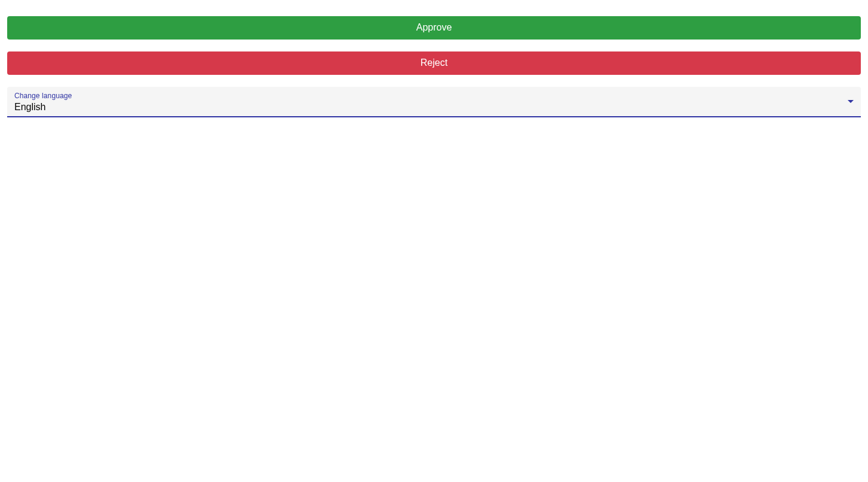  I want to click on language-select: Change language English, so click(434, 102).